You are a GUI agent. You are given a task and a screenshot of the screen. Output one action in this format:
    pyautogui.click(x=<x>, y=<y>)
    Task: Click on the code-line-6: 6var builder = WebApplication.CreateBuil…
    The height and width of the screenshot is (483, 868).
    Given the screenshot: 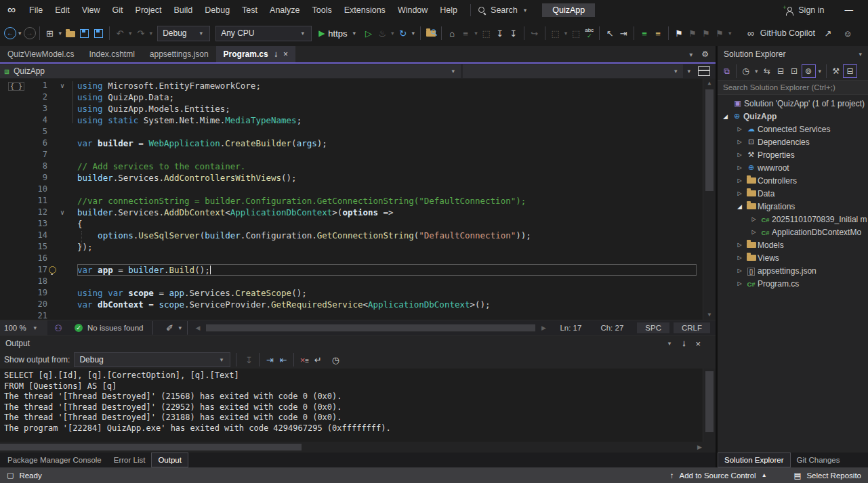 What is the action you would take?
    pyautogui.click(x=358, y=144)
    